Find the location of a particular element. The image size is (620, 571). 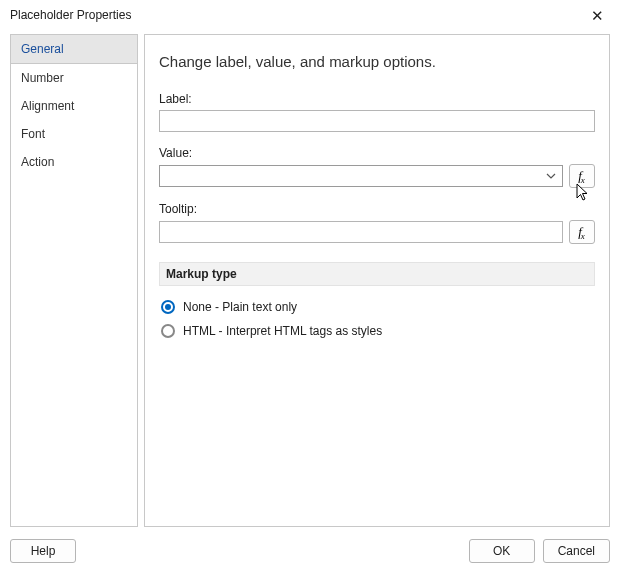

close-icon: ✕ is located at coordinates (598, 16).